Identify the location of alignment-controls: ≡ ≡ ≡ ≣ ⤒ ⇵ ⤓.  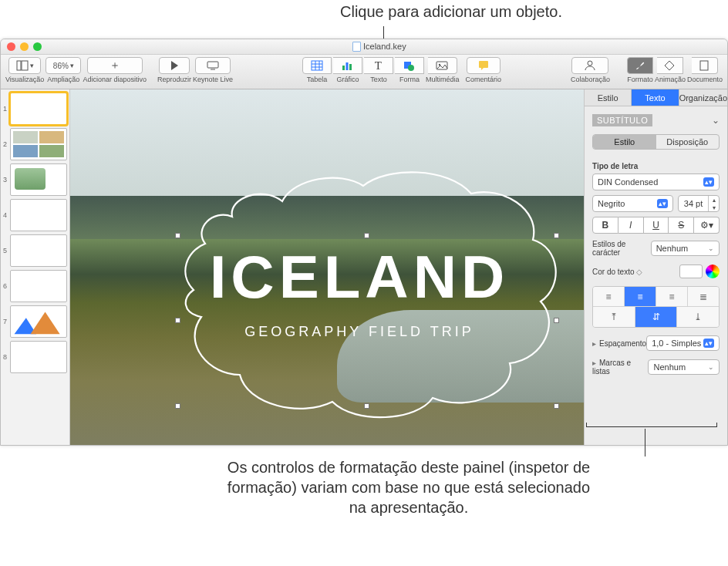
(656, 307).